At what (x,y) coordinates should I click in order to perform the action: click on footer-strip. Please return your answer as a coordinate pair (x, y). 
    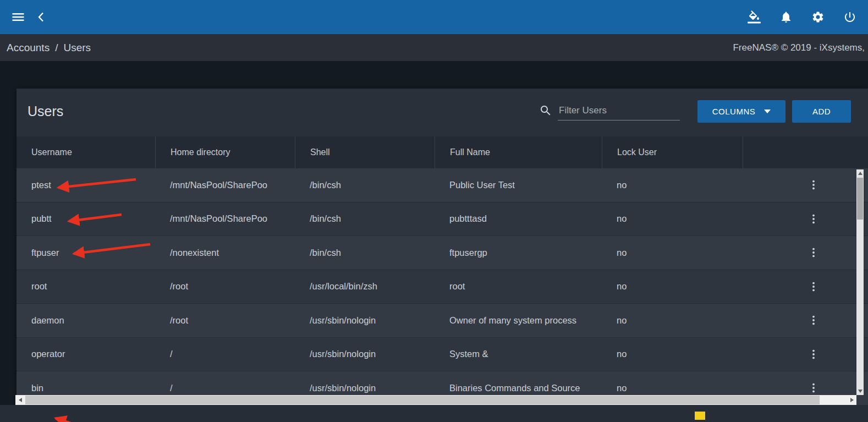
    Looking at the image, I should click on (434, 414).